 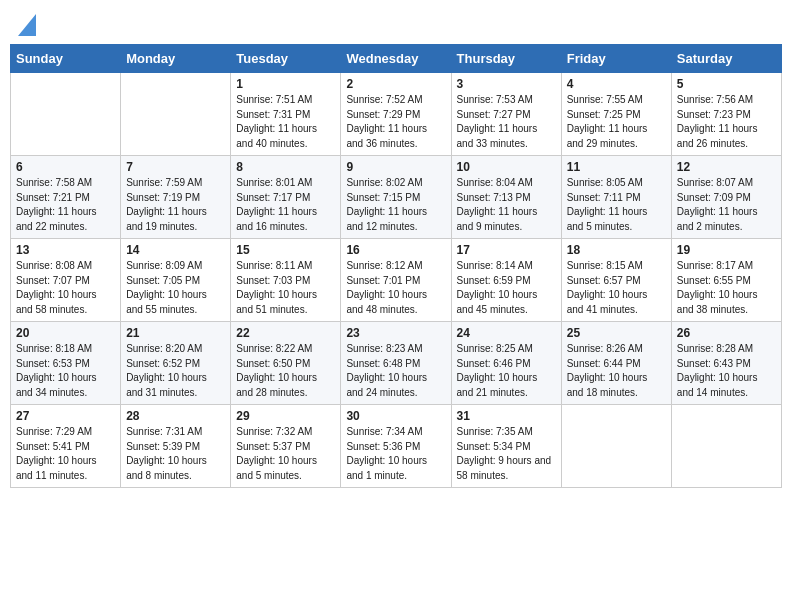 What do you see at coordinates (396, 114) in the screenshot?
I see `week-row-1: 1Sunrise: 7:51 AMSunset: 7:31 PMDaylight…` at bounding box center [396, 114].